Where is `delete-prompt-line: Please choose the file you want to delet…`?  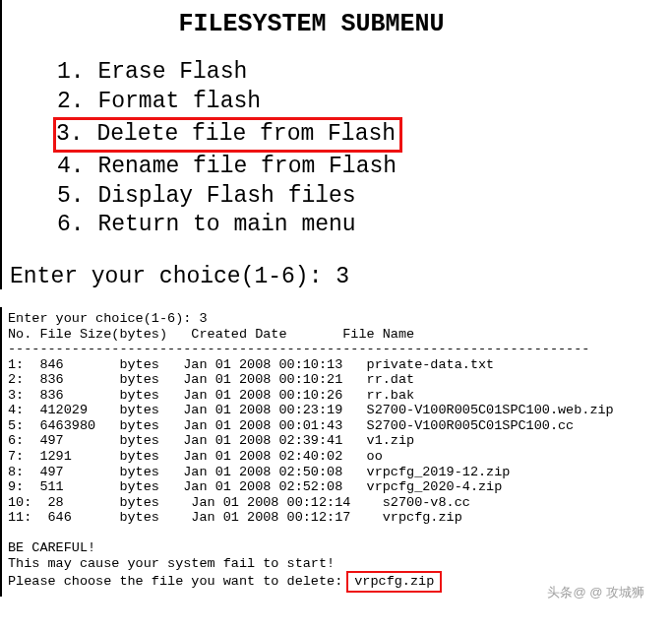
delete-prompt-line: Please choose the file you want to delet… is located at coordinates (340, 582).